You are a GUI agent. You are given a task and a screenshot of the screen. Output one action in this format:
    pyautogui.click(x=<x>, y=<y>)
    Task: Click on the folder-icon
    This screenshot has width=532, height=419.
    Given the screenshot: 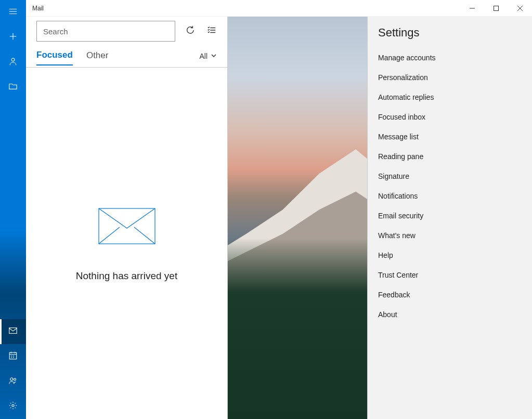 What is the action you would take?
    pyautogui.click(x=13, y=87)
    